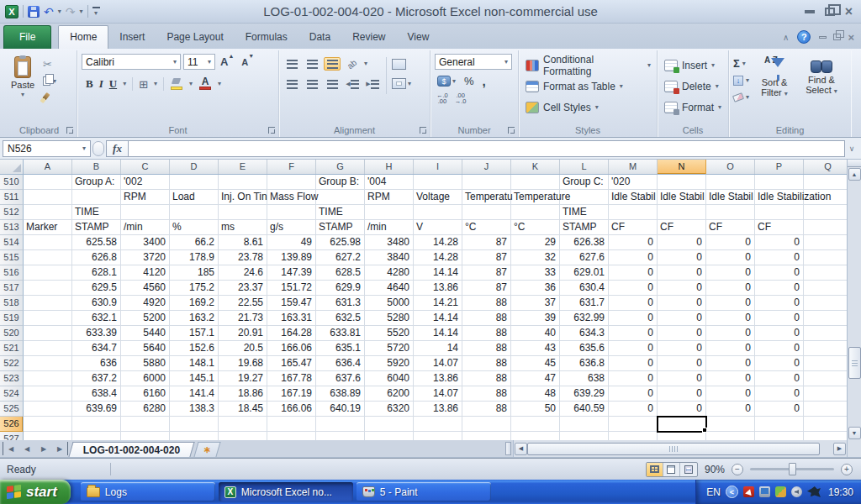 This screenshot has height=504, width=861. I want to click on cell-M510: '020, so click(633, 182).